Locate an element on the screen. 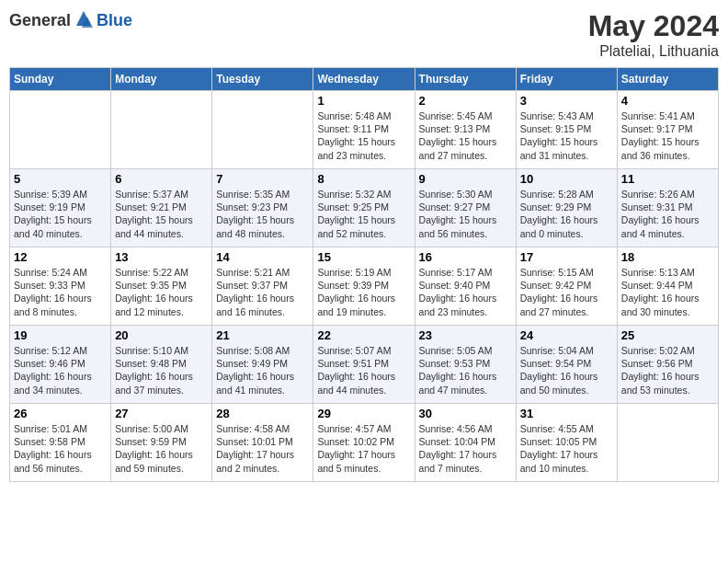 This screenshot has width=728, height=563. day-number: 20 is located at coordinates (162, 335).